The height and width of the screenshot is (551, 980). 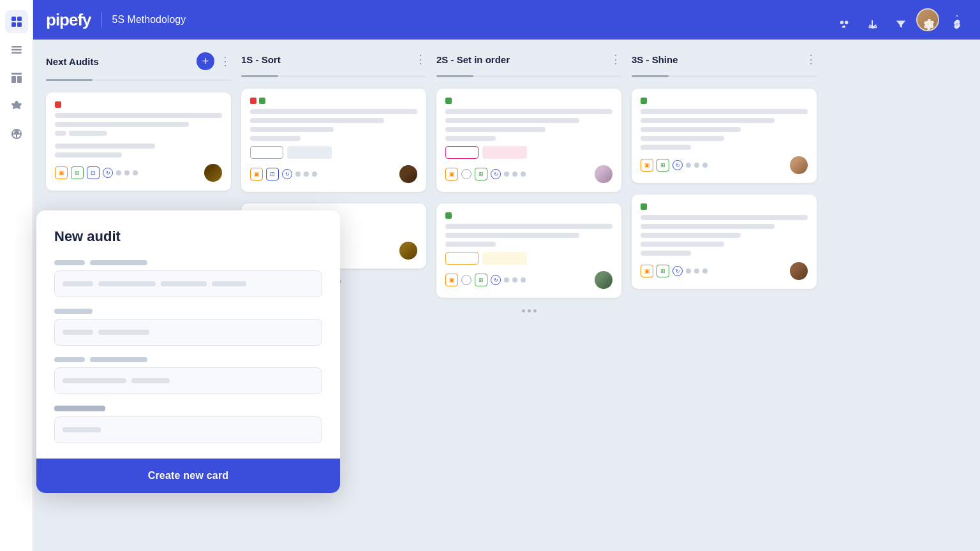 What do you see at coordinates (873, 24) in the screenshot?
I see `import-icon` at bounding box center [873, 24].